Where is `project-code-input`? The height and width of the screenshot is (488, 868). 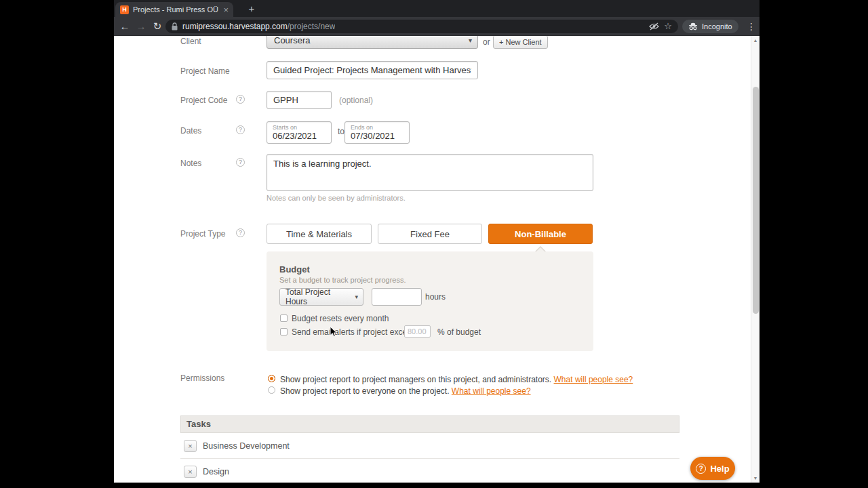 project-code-input is located at coordinates (299, 100).